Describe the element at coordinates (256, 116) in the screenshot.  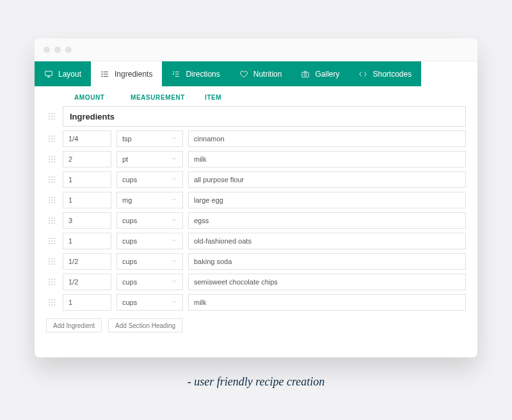
I see `section-heading-row` at that location.